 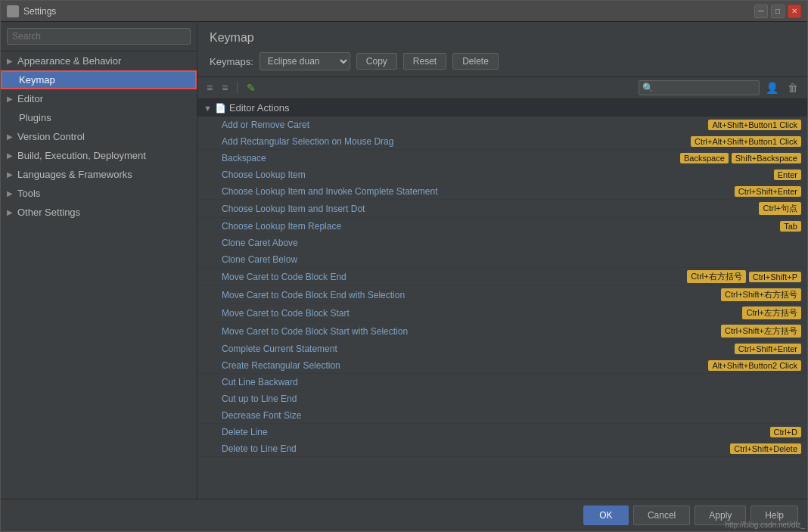 What do you see at coordinates (499, 226) in the screenshot?
I see `action-name: Choose Lookup Item Replace` at bounding box center [499, 226].